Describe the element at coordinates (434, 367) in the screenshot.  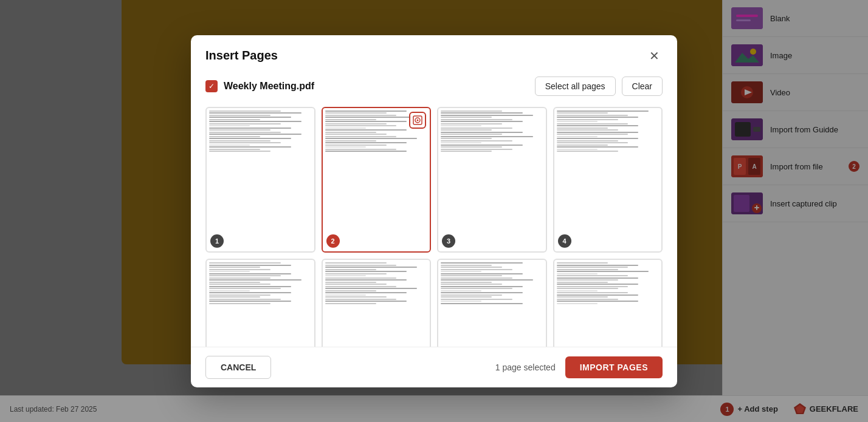
I see `modal-footer: CANCEL 1 page selected IMPORT PAGES` at that location.